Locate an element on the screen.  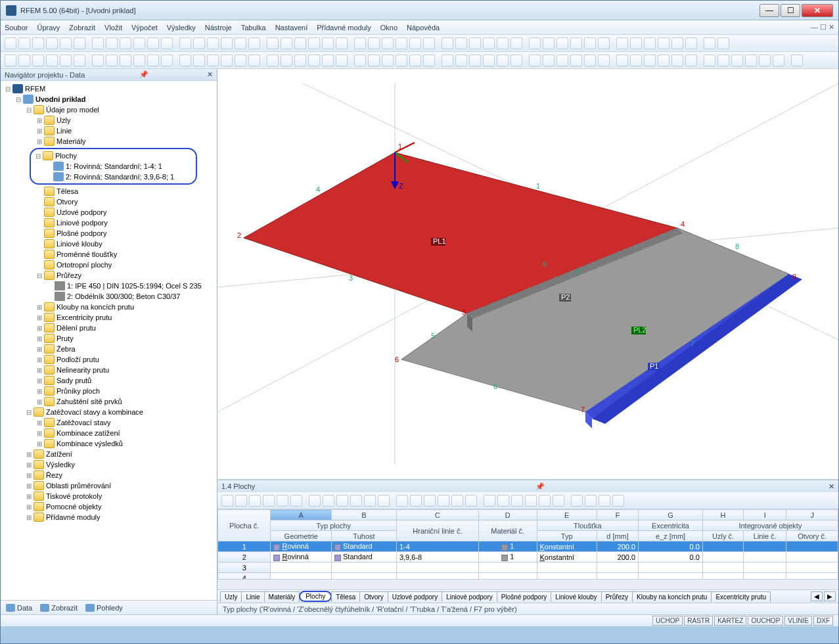
table-tab: Průřezy is located at coordinates (617, 597).